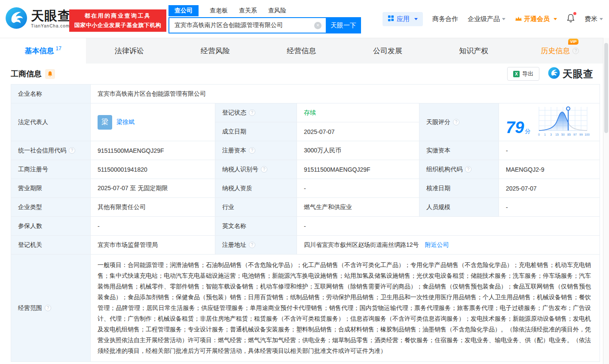 Image resolution: width=609 pixels, height=364 pixels. I want to click on taxpayer-id-label: 纳税人识别号?, so click(256, 170).